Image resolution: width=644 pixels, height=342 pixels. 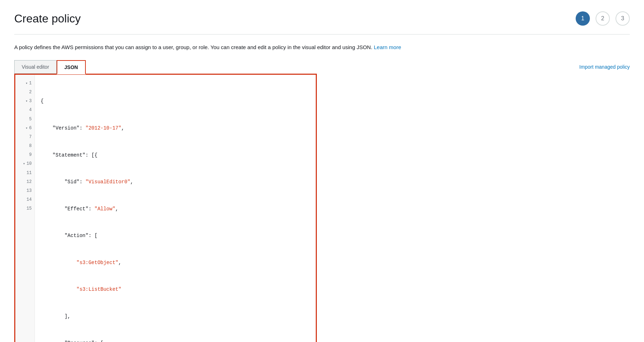 What do you see at coordinates (50, 67) in the screenshot?
I see `tabs-wrapper: Visual editor JSON` at bounding box center [50, 67].